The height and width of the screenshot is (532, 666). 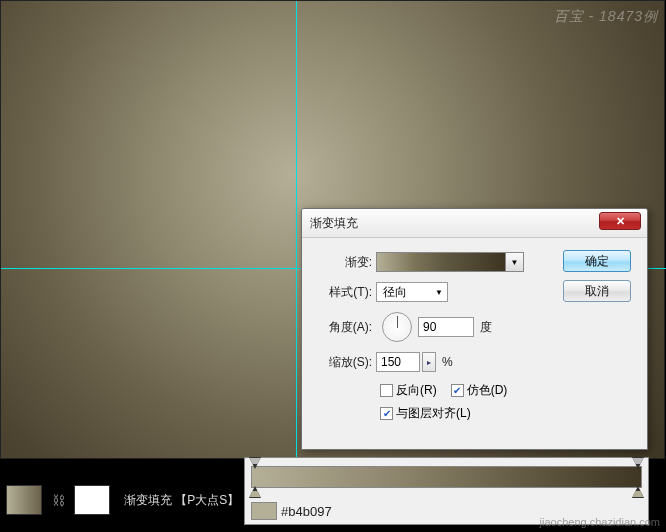 What do you see at coordinates (488, 390) in the screenshot?
I see `dither-label: 仿色(D)` at bounding box center [488, 390].